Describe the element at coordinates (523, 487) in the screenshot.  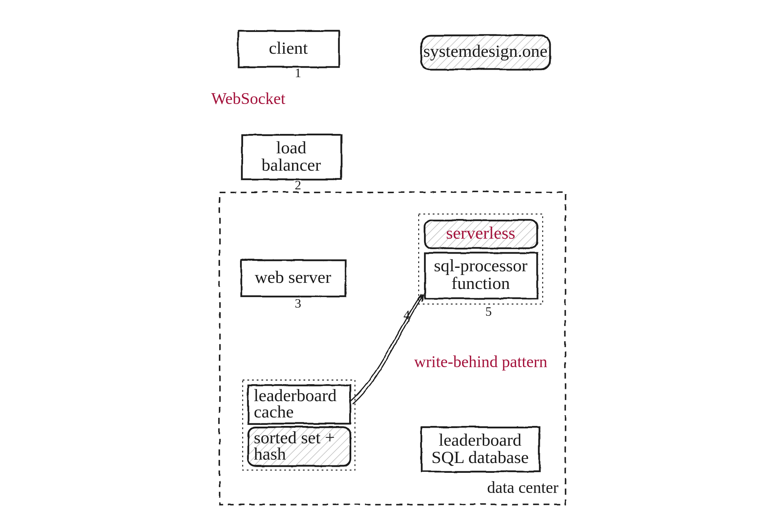
I see `region-data-center-label: data center` at that location.